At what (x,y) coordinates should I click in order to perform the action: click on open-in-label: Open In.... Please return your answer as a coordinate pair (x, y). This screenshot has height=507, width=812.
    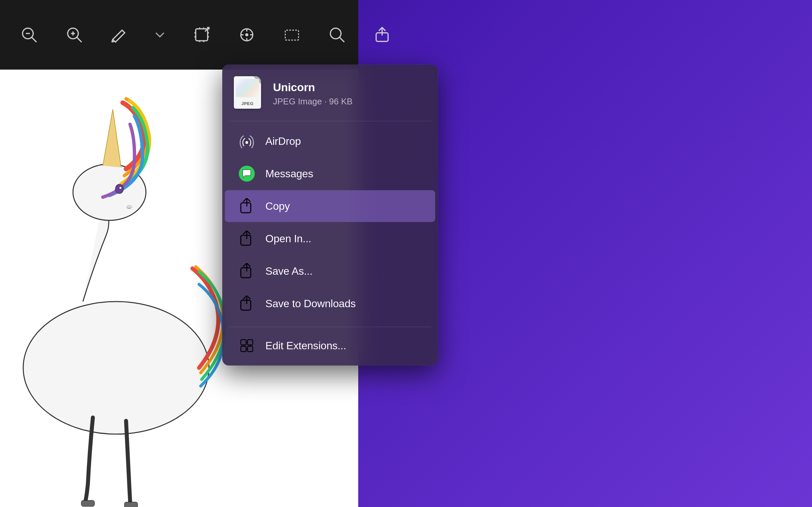
    Looking at the image, I should click on (289, 239).